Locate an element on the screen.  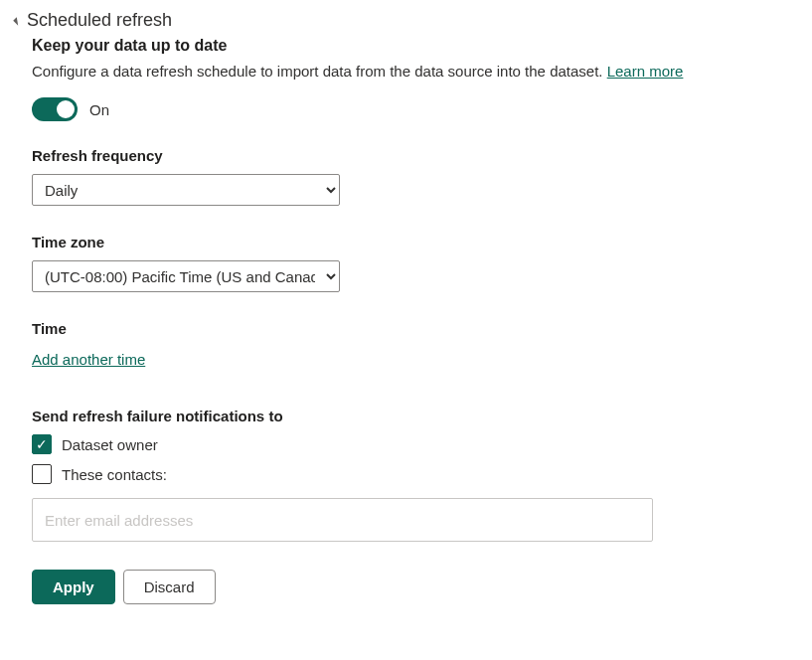
frequency-select: Daily is located at coordinates (186, 190).